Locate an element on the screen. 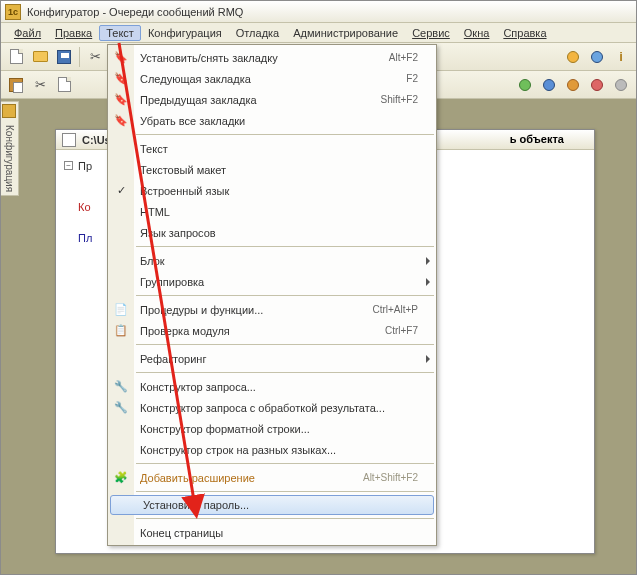 This screenshot has width=637, height=575. dd-next-bookmark: 🔖 Следующая закладка F2 is located at coordinates (272, 78).